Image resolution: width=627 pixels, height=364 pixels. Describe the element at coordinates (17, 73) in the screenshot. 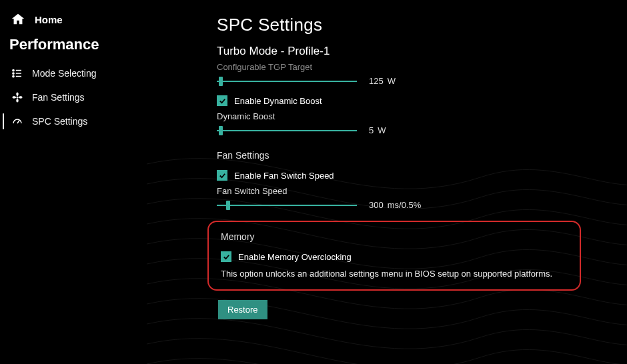

I see `list-icon` at that location.